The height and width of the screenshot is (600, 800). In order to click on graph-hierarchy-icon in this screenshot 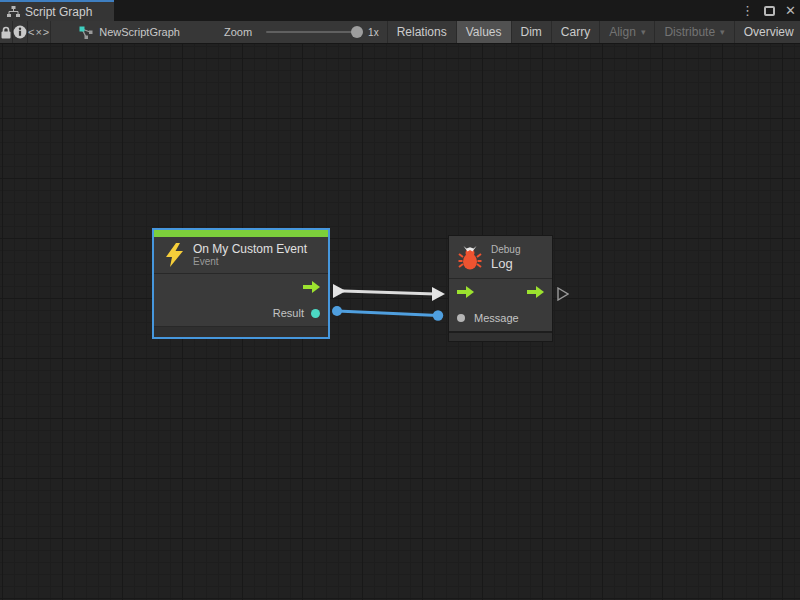, I will do `click(14, 12)`.